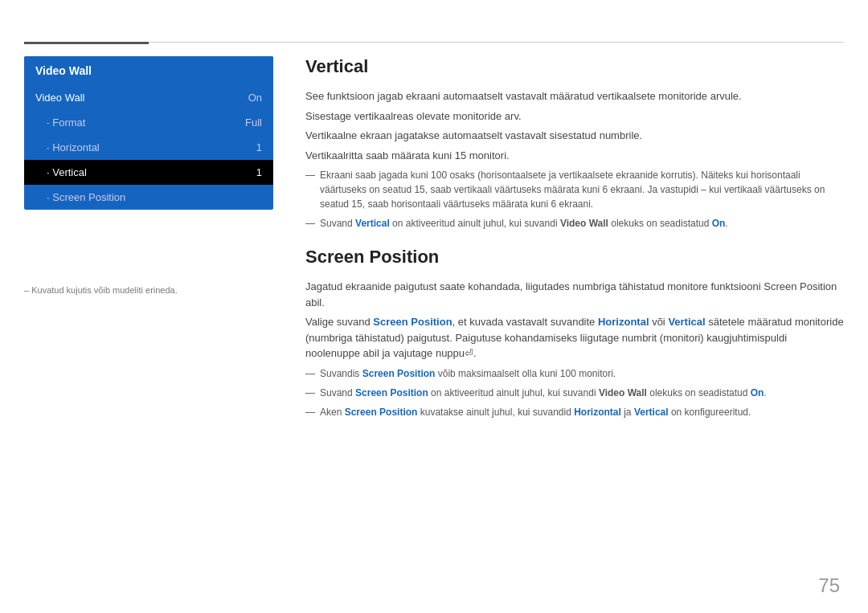 Image resolution: width=868 pixels, height=613 pixels. Describe the element at coordinates (575, 337) in the screenshot. I see `sp-para2: Valige suvand Screen Position, et kuvada…` at that location.